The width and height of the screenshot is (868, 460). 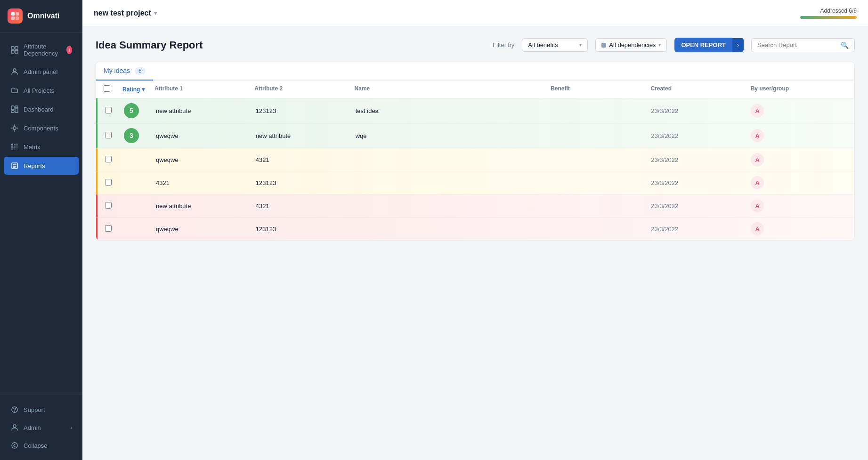 What do you see at coordinates (39, 109) in the screenshot?
I see `sidebar-item-label: Dashboard` at bounding box center [39, 109].